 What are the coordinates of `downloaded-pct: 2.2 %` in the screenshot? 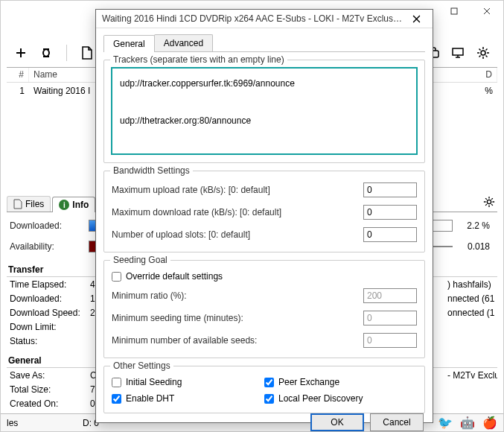 It's located at (475, 226).